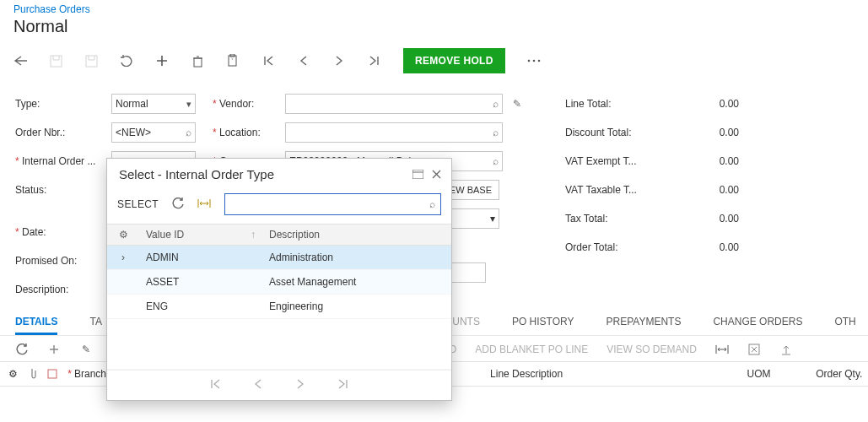 This screenshot has height=422, width=868. What do you see at coordinates (332, 204) in the screenshot?
I see `popup-search-input: ⌕` at bounding box center [332, 204].